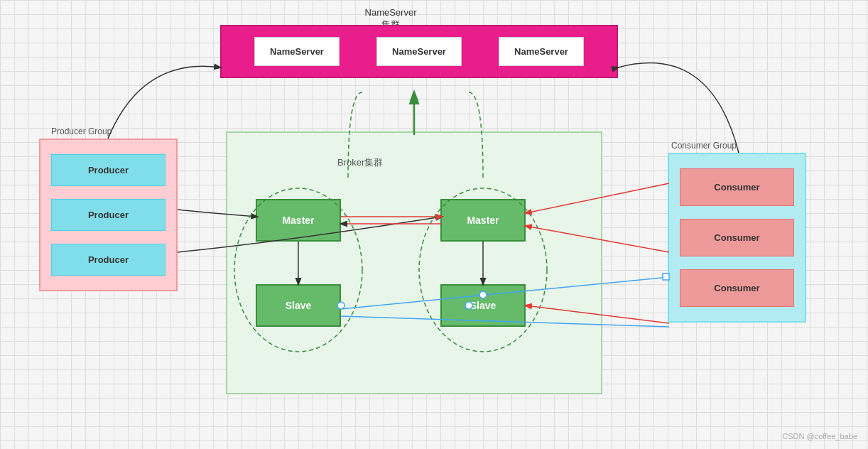  What do you see at coordinates (737, 237) in the screenshot?
I see `consumer-item-2: Consumer` at bounding box center [737, 237].